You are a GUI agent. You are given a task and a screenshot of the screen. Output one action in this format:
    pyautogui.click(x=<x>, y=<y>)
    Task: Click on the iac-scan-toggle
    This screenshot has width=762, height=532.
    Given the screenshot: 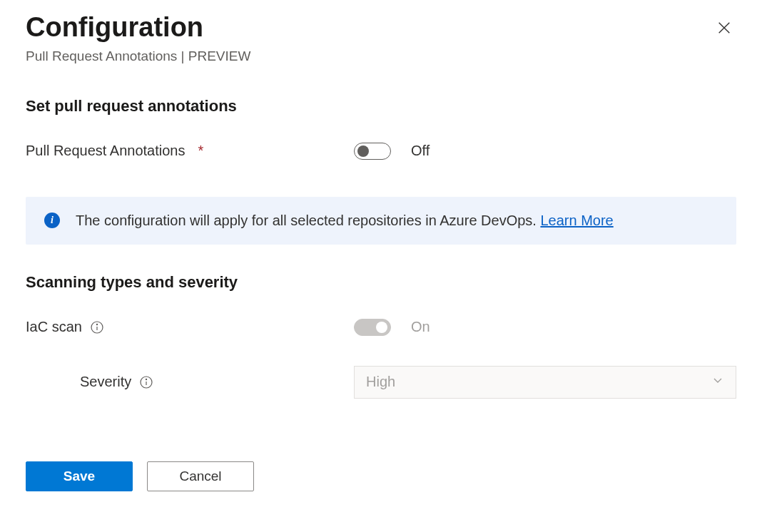 What is the action you would take?
    pyautogui.click(x=372, y=327)
    